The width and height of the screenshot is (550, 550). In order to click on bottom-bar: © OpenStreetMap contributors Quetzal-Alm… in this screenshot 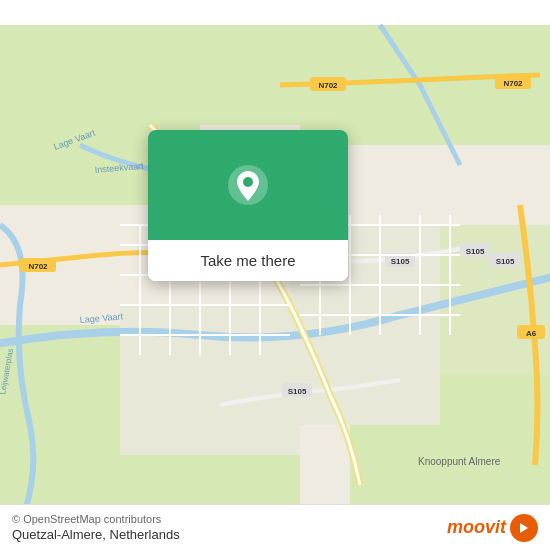, I will do `click(275, 527)`.